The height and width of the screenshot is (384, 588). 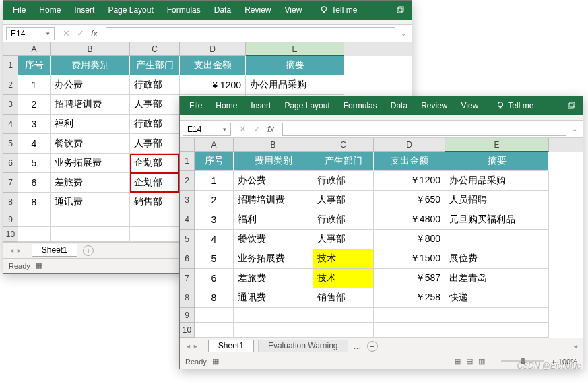 I want to click on tab-view: View, so click(x=470, y=106).